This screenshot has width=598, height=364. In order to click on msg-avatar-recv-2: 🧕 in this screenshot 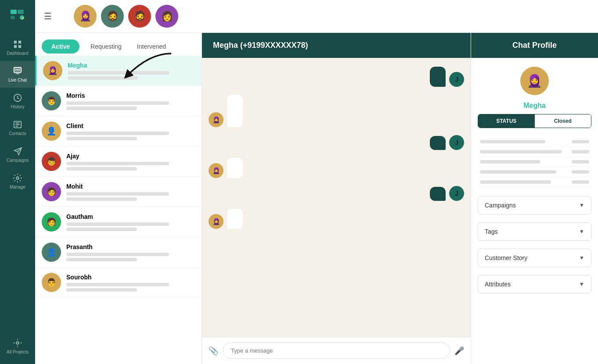, I will do `click(216, 171)`.